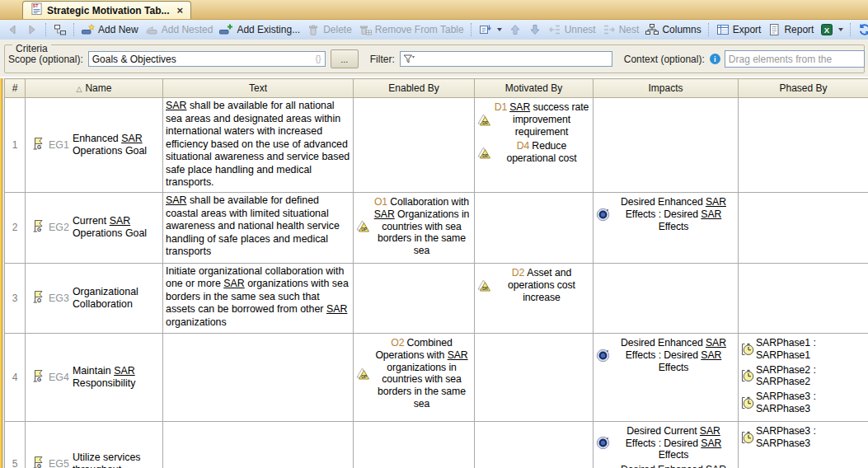 This screenshot has width=868, height=468. I want to click on columns-button: Columns, so click(673, 30).